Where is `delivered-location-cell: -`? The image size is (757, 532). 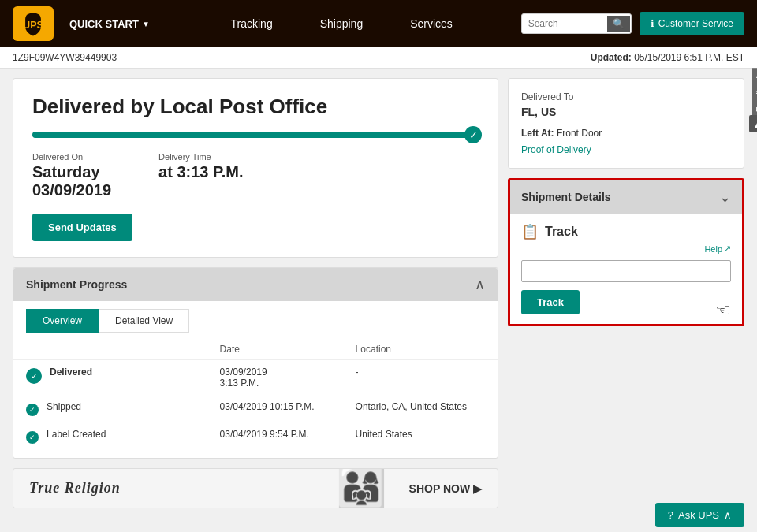
delivered-location-cell: - is located at coordinates (420, 378).